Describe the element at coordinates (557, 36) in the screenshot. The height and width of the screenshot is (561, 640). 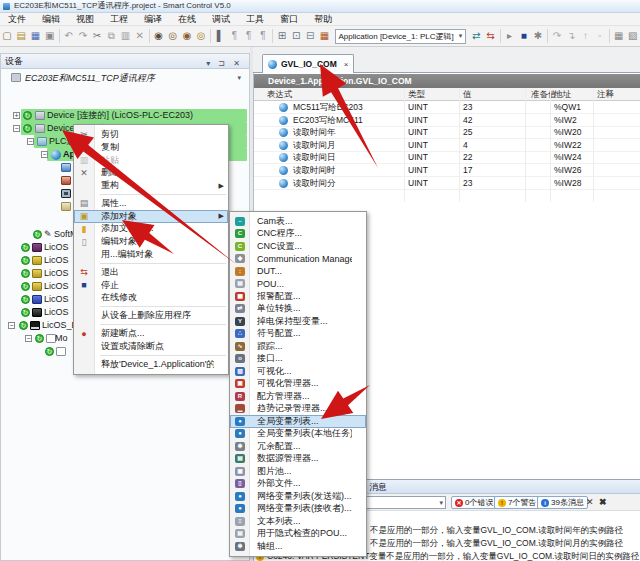
I see `step-over-icon: ↷` at that location.